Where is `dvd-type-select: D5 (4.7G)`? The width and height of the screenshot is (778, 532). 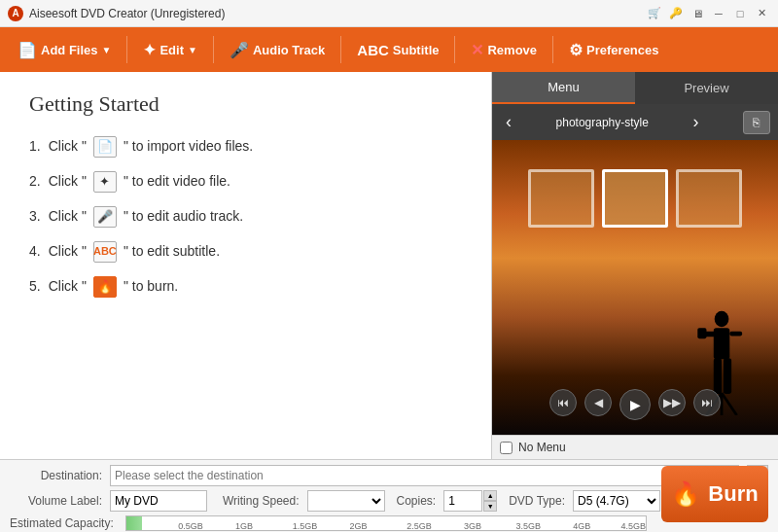 dvd-type-select: D5 (4.7G) is located at coordinates (617, 501).